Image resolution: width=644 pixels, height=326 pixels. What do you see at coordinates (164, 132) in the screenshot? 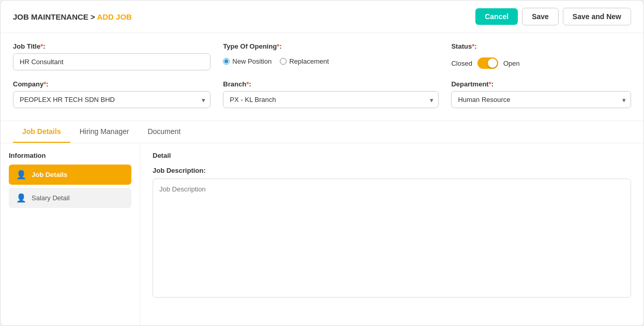
I see `tab-document: Document` at bounding box center [164, 132].